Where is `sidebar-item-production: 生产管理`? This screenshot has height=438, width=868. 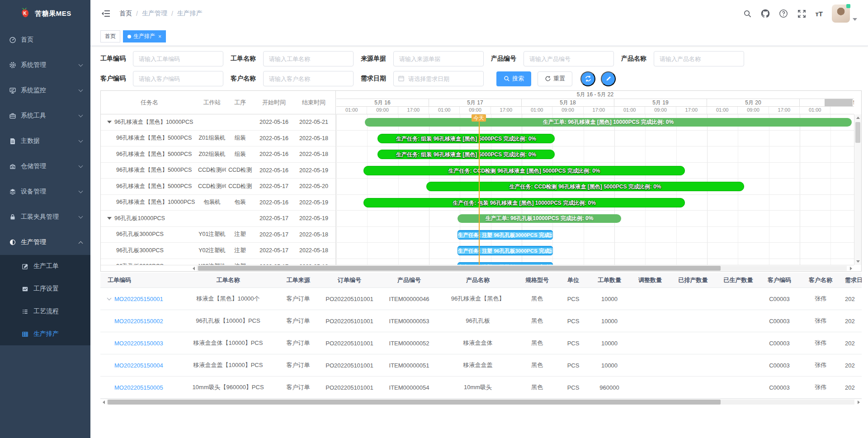 sidebar-item-production: 生产管理 is located at coordinates (45, 242).